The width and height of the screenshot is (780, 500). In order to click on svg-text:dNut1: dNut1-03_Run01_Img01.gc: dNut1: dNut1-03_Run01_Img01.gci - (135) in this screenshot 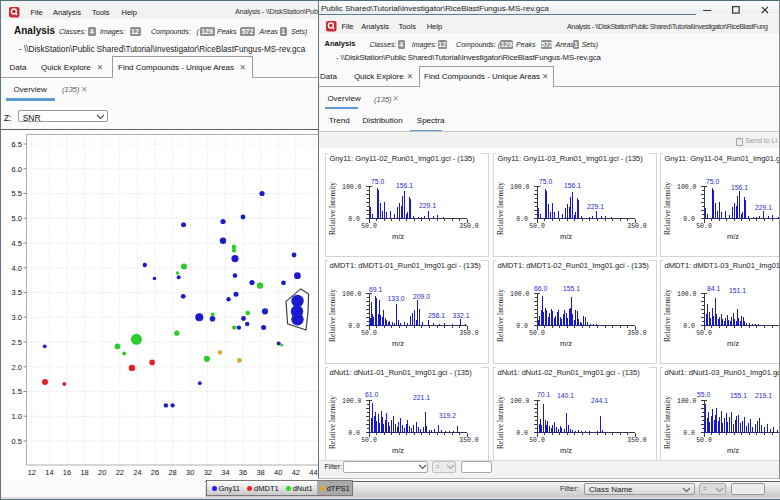, I will do `click(722, 372)`.